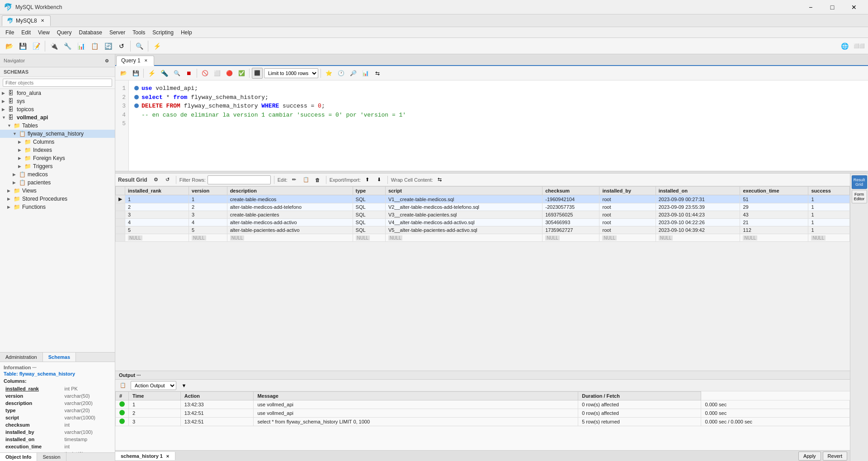 Image resolution: width=868 pixels, height=461 pixels. What do you see at coordinates (136, 73) in the screenshot?
I see `save-sql-button: 💾` at bounding box center [136, 73].